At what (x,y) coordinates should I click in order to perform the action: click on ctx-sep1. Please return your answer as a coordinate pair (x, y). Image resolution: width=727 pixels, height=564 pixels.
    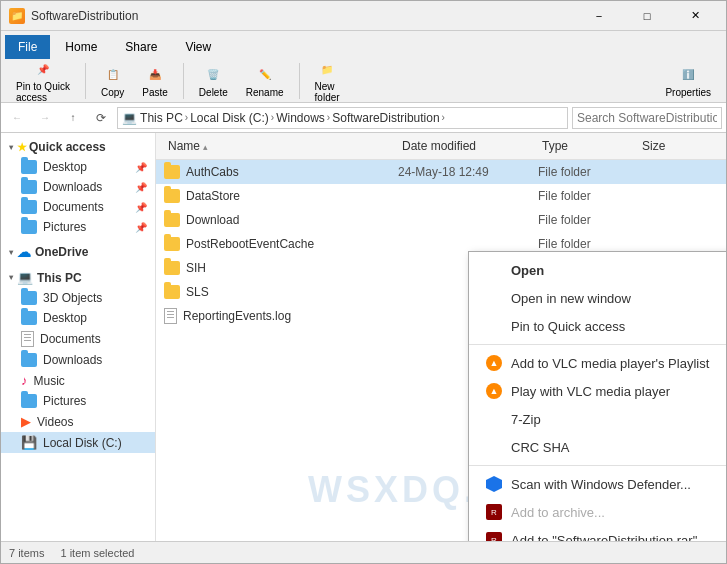
    Looking at the image, I should click on (598, 344).